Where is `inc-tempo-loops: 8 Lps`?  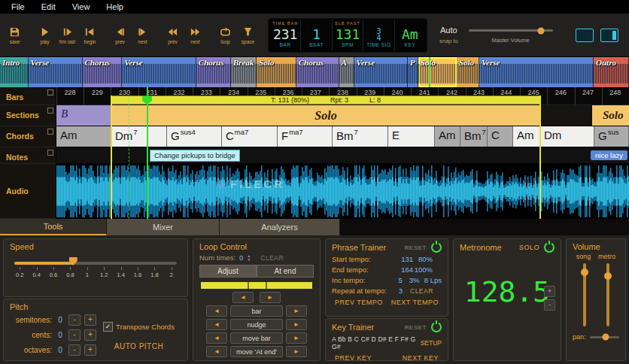
inc-tempo-loops: 8 Lps is located at coordinates (430, 280).